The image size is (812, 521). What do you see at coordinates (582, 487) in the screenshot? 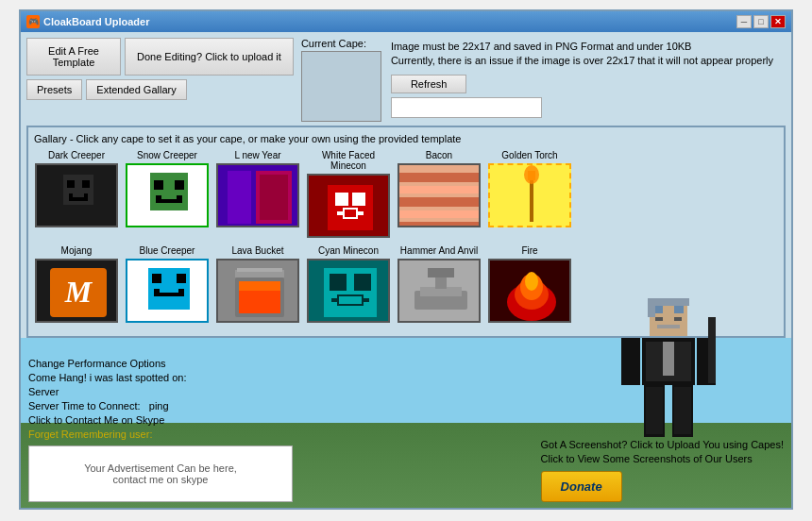
I see `donate-button: Donate` at bounding box center [582, 487].